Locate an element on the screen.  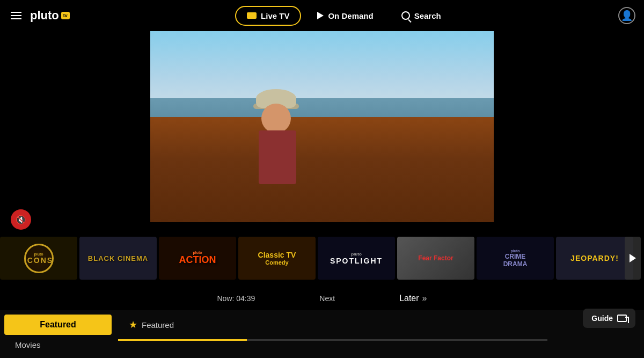
user-icon: 👤 is located at coordinates (627, 16).